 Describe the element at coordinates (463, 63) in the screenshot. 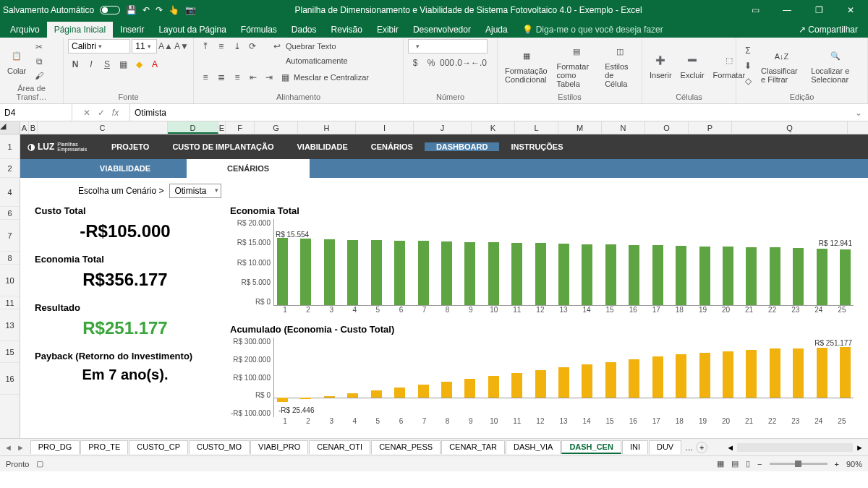

I see `increase-decimal-icon: .0→` at that location.